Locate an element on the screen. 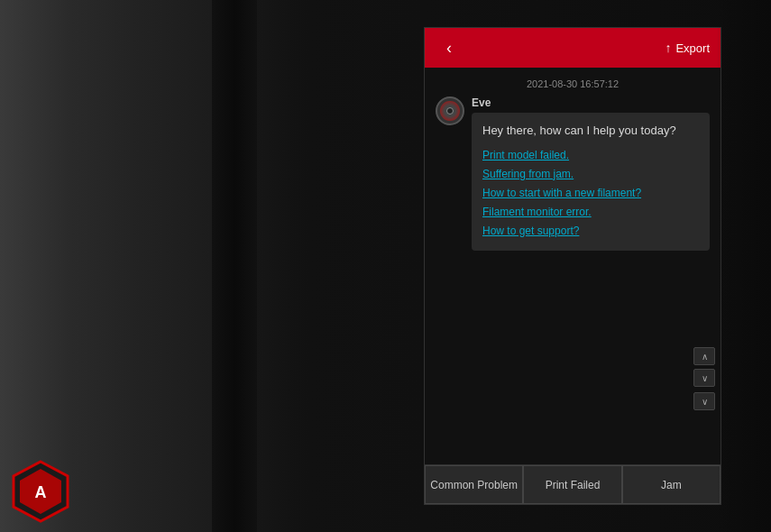 This screenshot has height=532, width=771. logo-area: A is located at coordinates (45, 491).